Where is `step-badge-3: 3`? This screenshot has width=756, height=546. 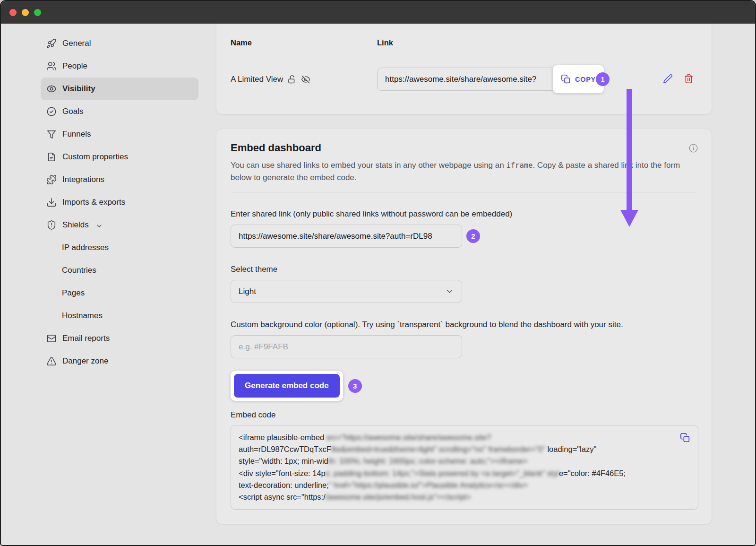 step-badge-3: 3 is located at coordinates (355, 386).